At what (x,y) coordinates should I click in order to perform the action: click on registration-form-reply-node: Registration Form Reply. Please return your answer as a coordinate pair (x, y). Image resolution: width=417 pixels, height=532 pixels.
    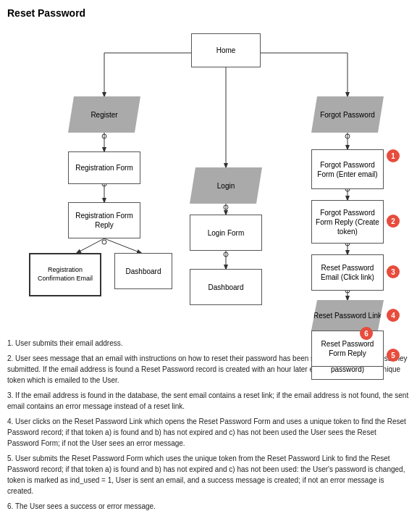
    Looking at the image, I should click on (104, 220).